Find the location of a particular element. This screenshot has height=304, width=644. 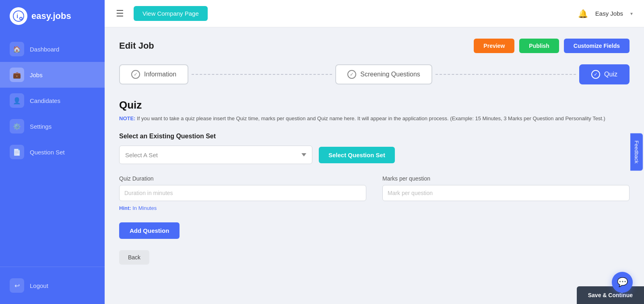

sidebar-item-settings: ⚙️ Settings is located at coordinates (52, 126).